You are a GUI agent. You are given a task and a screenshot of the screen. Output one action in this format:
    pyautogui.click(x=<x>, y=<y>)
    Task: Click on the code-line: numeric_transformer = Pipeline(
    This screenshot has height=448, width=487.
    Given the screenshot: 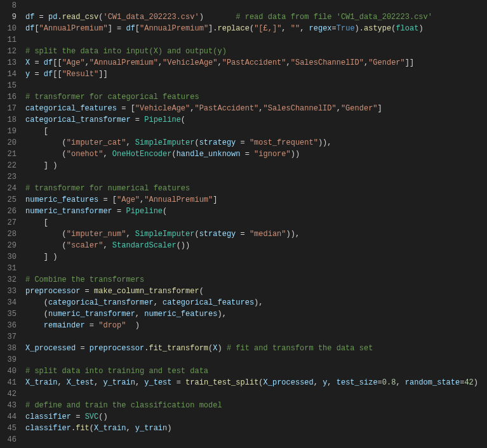 What is the action you would take?
    pyautogui.click(x=257, y=211)
    